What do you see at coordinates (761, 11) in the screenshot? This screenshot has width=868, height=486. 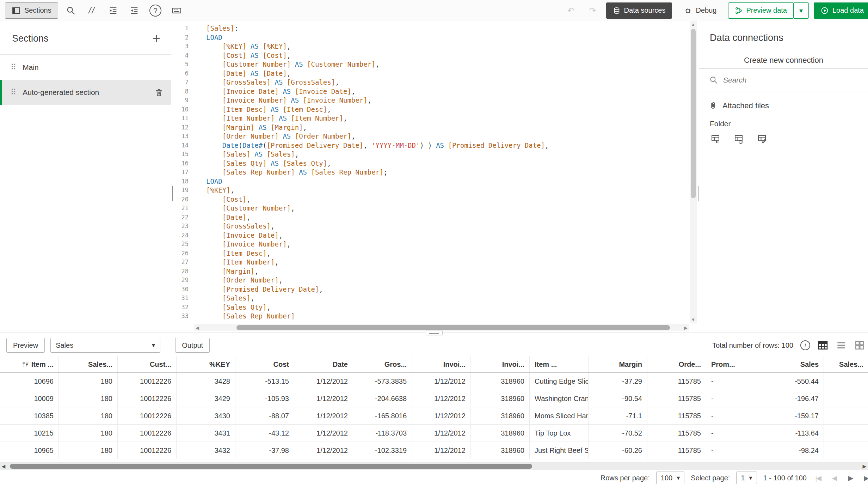 I see `preview-data-button: Preview data` at bounding box center [761, 11].